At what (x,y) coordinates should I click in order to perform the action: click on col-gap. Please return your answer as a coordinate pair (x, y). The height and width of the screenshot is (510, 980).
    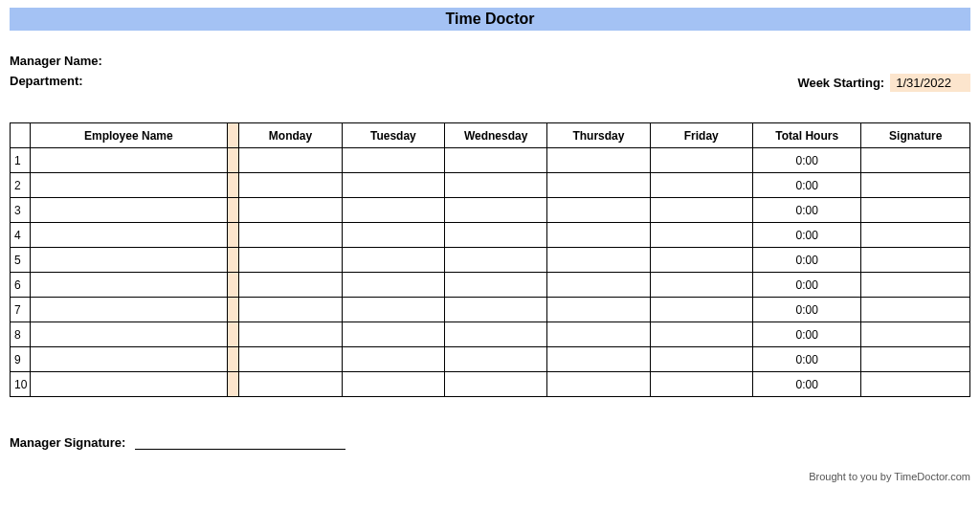
    Looking at the image, I should click on (234, 136).